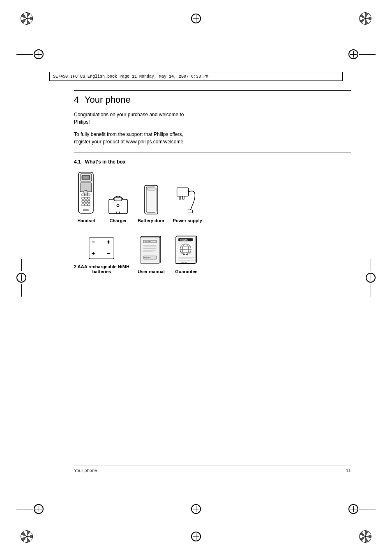 The width and height of the screenshot is (392, 555). I want to click on battery-door-label: Battery door, so click(151, 221).